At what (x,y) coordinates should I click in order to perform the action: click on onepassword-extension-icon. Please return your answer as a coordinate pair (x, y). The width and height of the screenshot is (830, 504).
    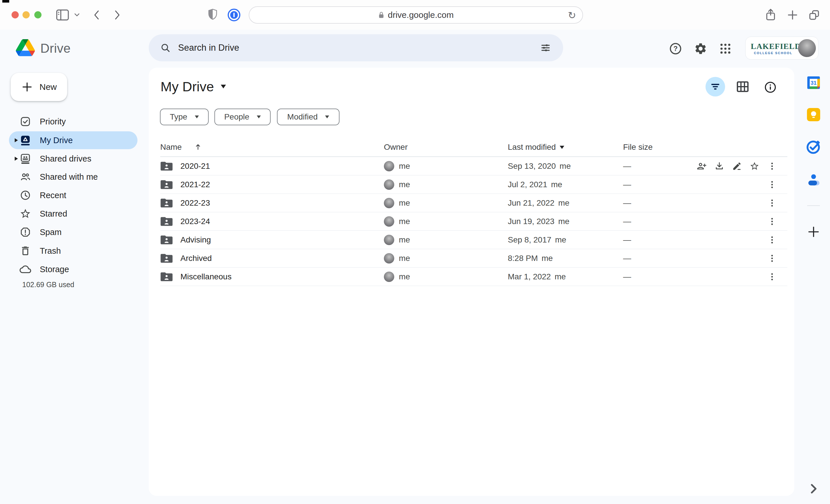
    Looking at the image, I should click on (234, 15).